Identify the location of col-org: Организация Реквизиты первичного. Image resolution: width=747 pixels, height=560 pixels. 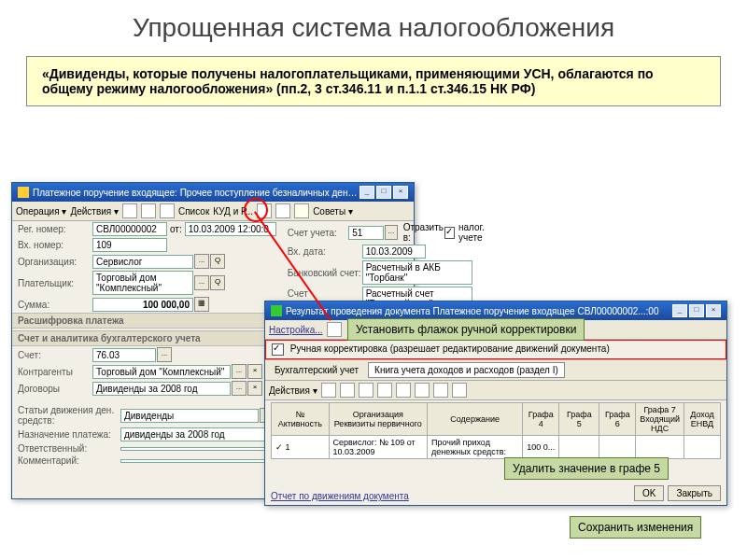
(377, 420).